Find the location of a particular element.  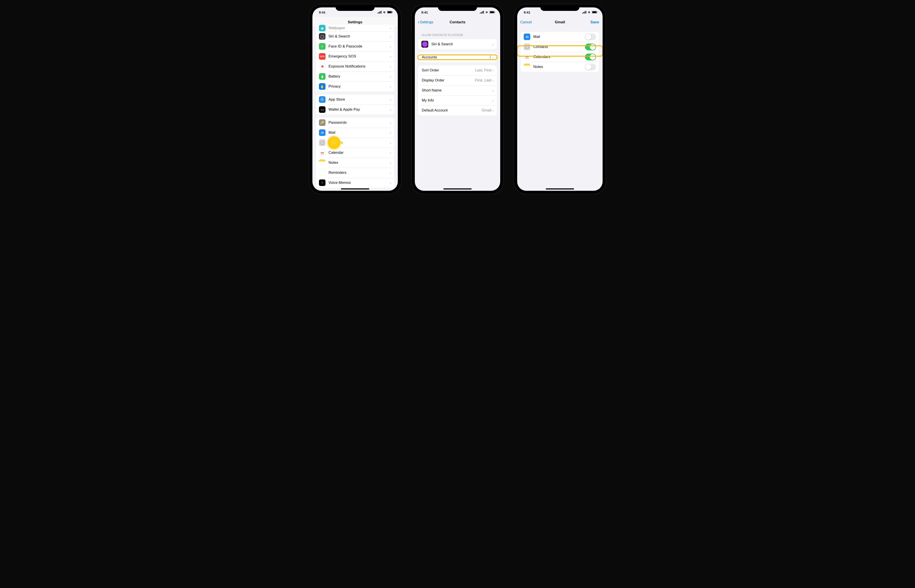

back-button: ‹ Settings is located at coordinates (425, 22).